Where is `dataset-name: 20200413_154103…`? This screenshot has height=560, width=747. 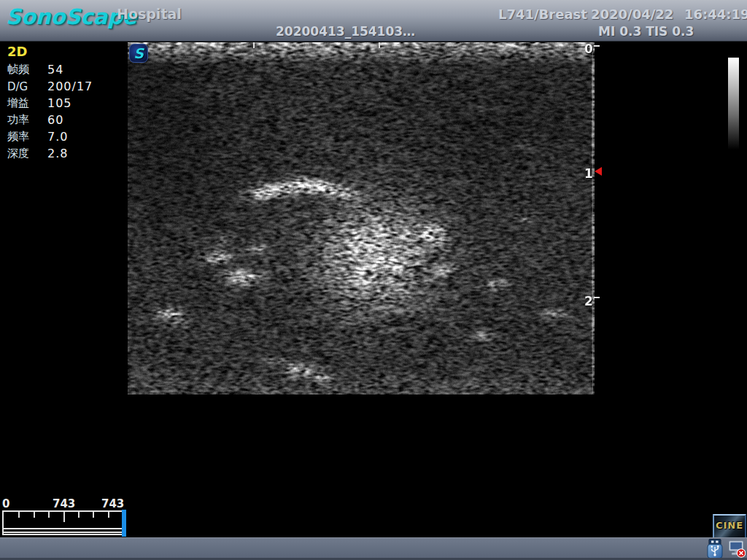
dataset-name: 20200413_154103… is located at coordinates (346, 31).